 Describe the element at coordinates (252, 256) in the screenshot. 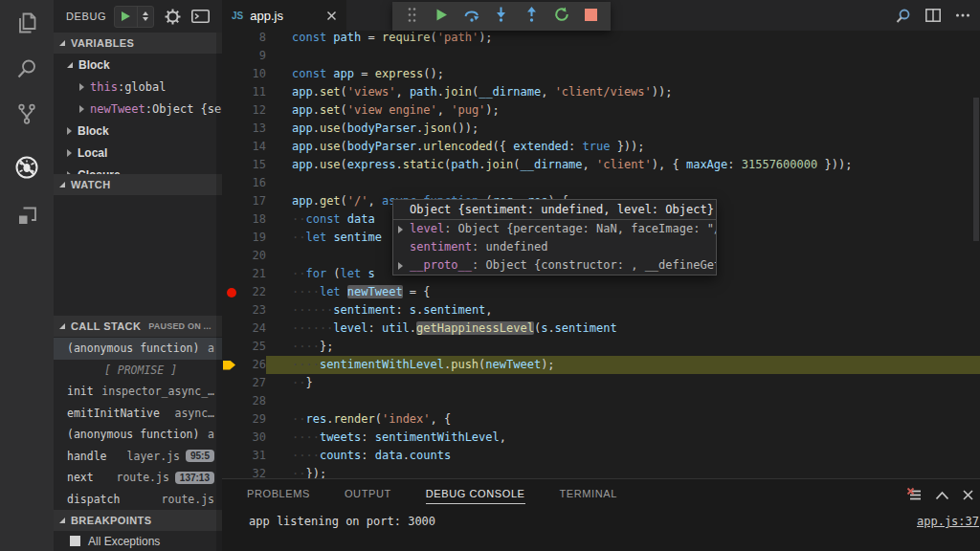

I see `line-number: 20` at that location.